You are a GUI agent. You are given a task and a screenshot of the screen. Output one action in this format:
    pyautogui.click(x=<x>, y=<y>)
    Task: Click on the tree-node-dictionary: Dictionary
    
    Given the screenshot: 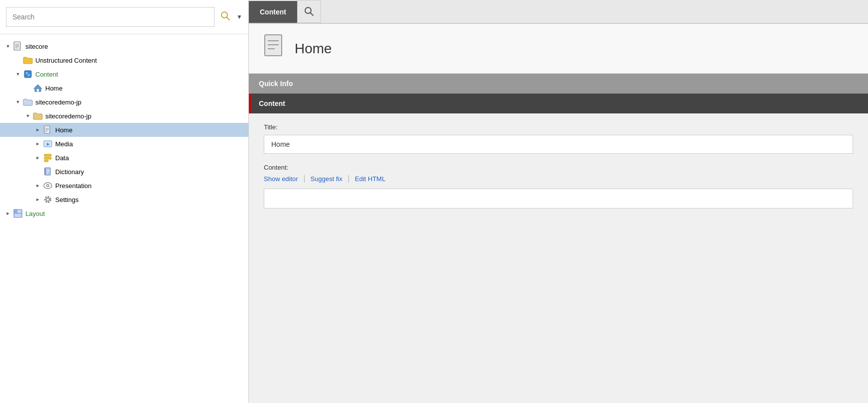 What is the action you would take?
    pyautogui.click(x=124, y=172)
    